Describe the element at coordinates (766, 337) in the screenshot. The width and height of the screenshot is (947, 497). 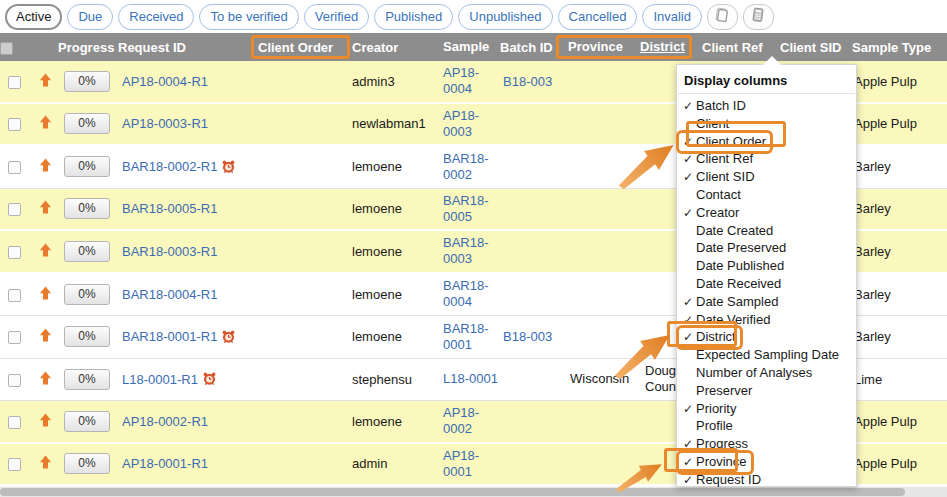
I see `display-column-menu-item: ✓District` at that location.